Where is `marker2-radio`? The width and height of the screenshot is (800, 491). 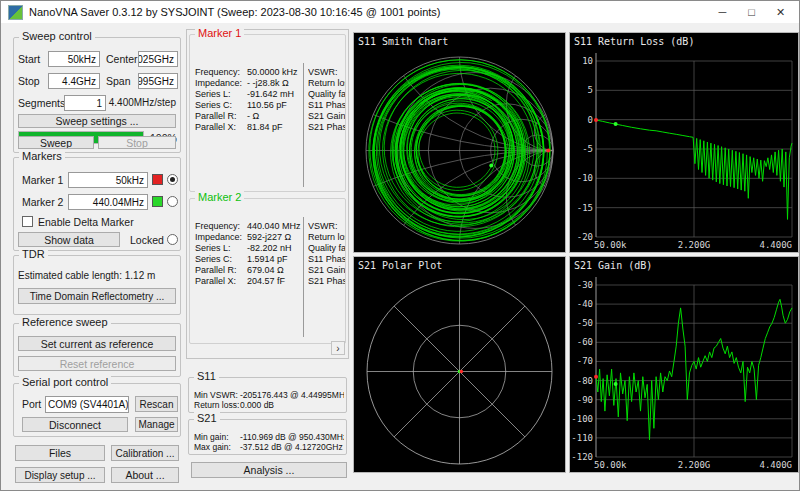
marker2-radio is located at coordinates (172, 202).